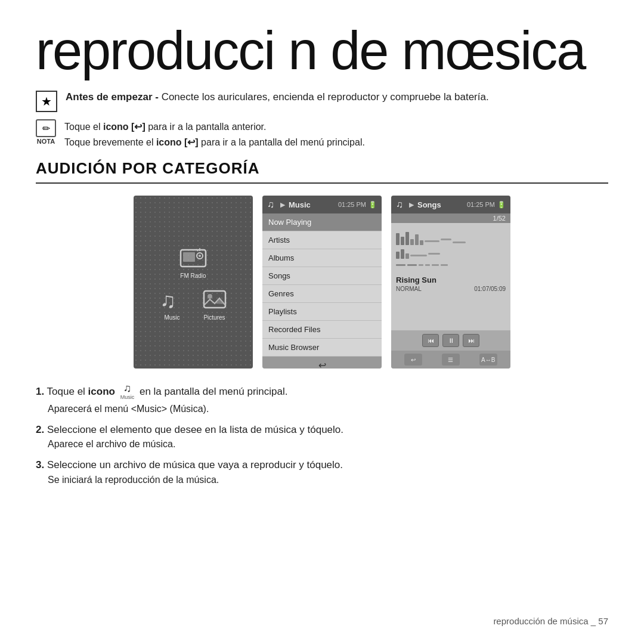 This screenshot has width=644, height=644. I want to click on menu-item-playlists: Playlists, so click(322, 312).